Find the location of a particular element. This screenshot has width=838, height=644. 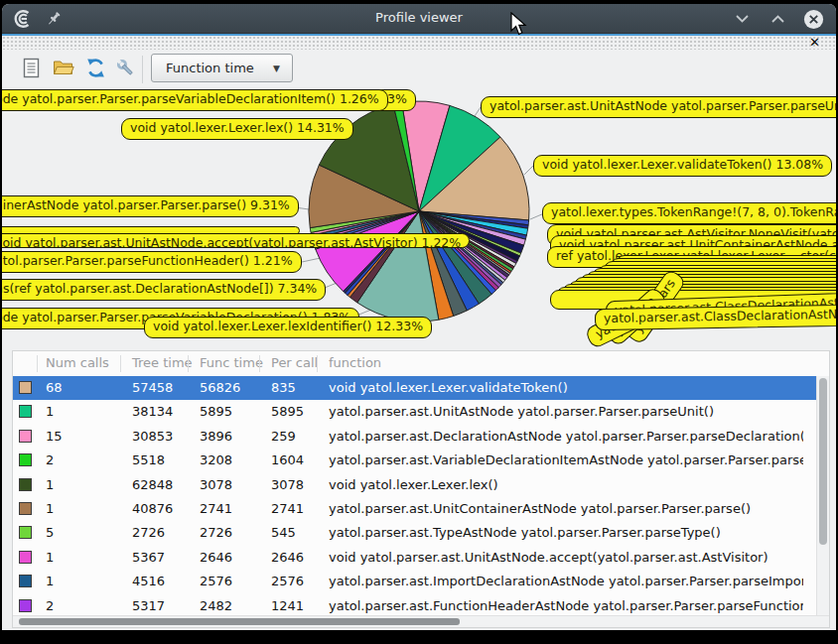

metric-dropdown-value: Function time is located at coordinates (210, 67).